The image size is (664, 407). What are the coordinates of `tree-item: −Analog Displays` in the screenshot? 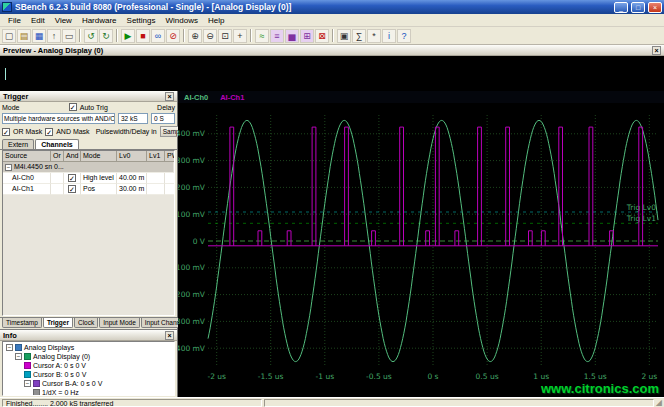 It's located at (88, 348).